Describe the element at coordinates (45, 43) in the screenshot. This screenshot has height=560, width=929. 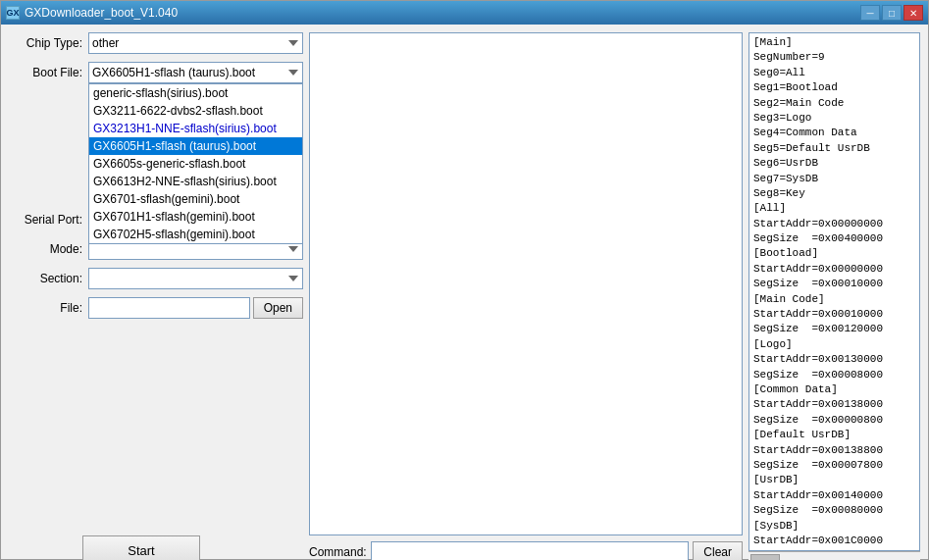
I see `chip-type-label: Chip Type:` at that location.